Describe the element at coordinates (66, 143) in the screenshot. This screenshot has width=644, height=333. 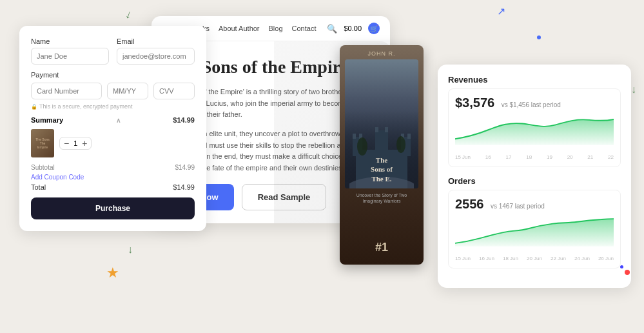
I see `qty-minus-button: −` at that location.